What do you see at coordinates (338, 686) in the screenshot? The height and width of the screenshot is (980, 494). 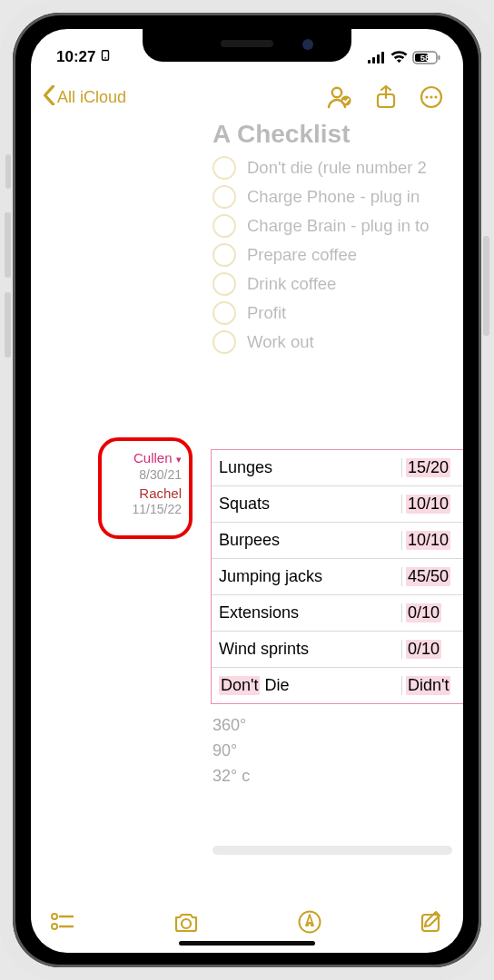 I see `table-row: Don't Die Didn't` at bounding box center [338, 686].